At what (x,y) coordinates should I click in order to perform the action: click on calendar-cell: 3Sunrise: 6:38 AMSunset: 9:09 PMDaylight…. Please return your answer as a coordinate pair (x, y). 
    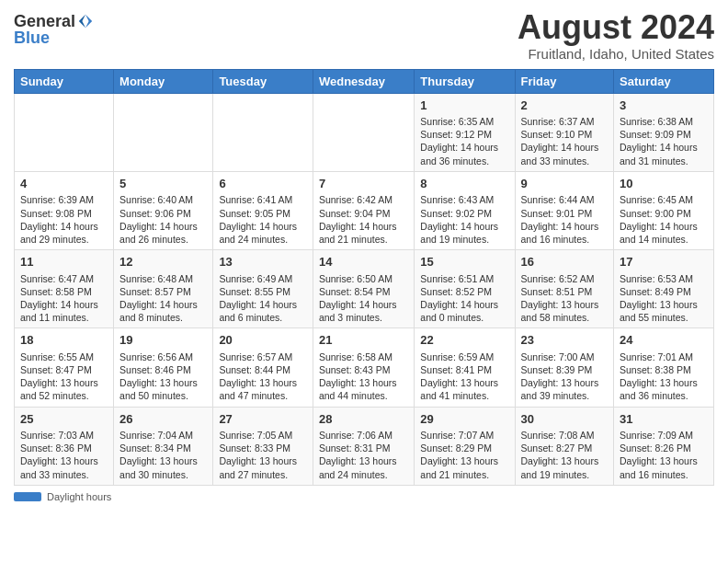
    Looking at the image, I should click on (664, 132).